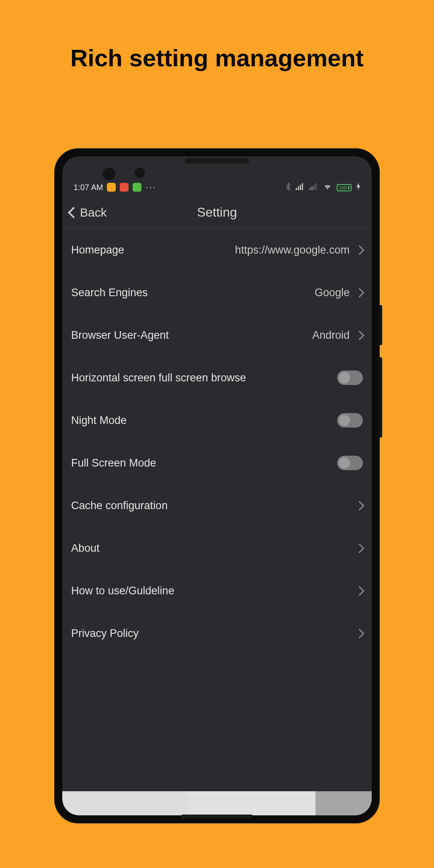  What do you see at coordinates (93, 213) in the screenshot?
I see `back-label: Back` at bounding box center [93, 213].